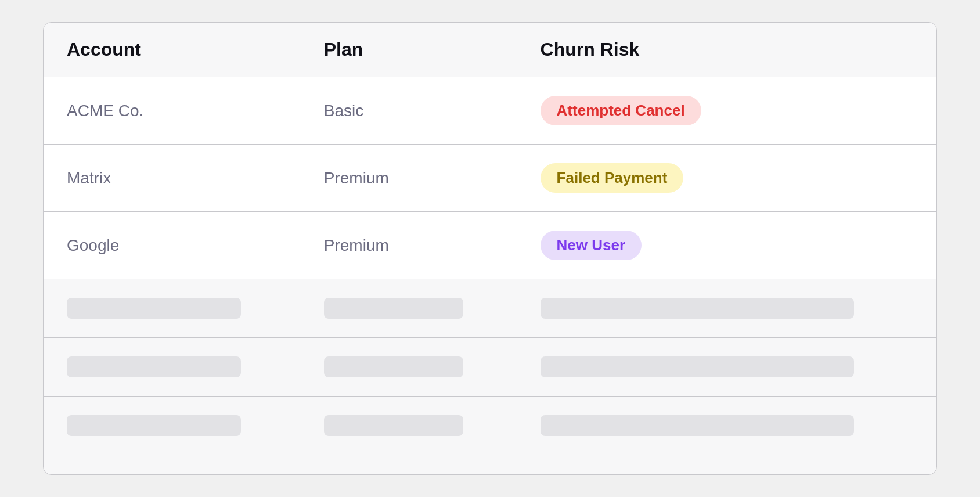 The height and width of the screenshot is (497, 980). Describe the element at coordinates (621, 110) in the screenshot. I see `churn-risk-badge: Attempted Cancel` at that location.